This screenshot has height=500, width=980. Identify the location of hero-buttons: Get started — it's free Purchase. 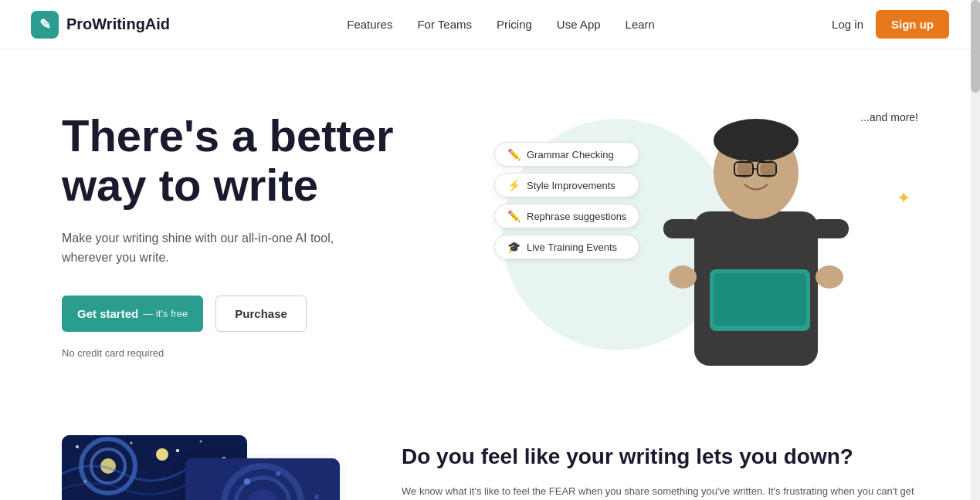
(270, 313).